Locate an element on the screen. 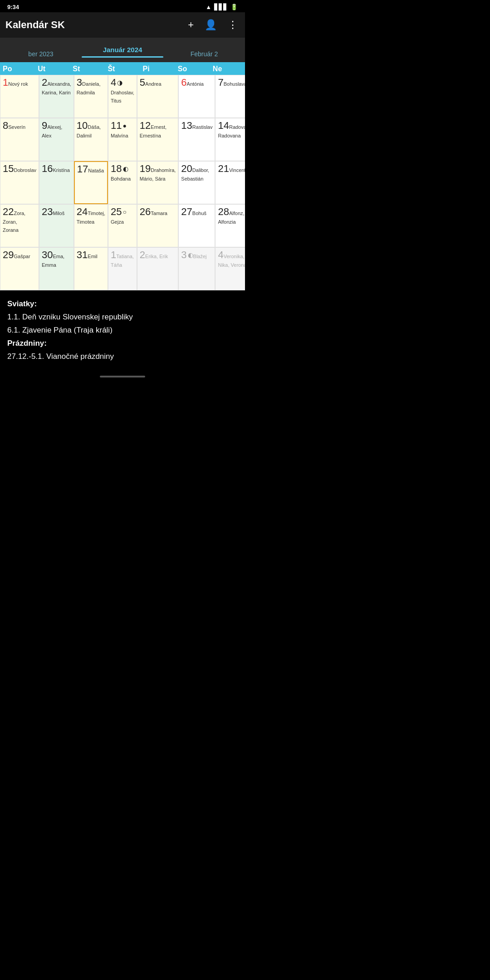 The height and width of the screenshot is (980, 490). app-title: Kalendár SK is located at coordinates (96, 25).